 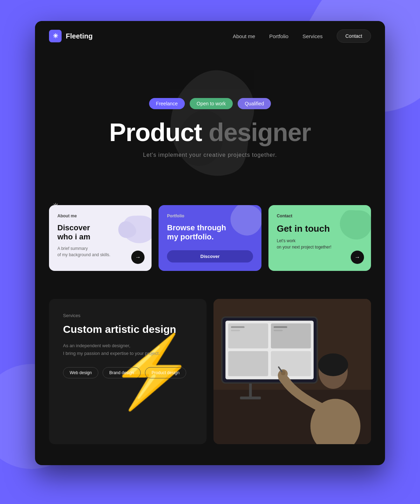 I want to click on logo-icon: ✳, so click(x=55, y=36).